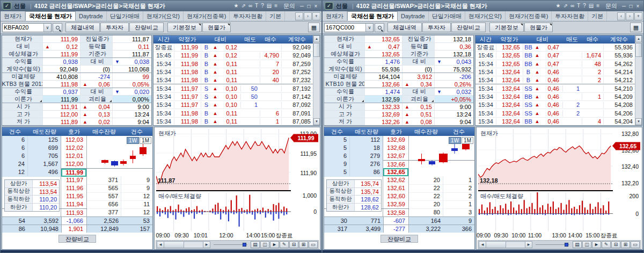 This screenshot has width=644, height=253. I want to click on time-sales-row: 15:34 132,65 BB ▲ 0,47 48 54,262, so click(555, 64).